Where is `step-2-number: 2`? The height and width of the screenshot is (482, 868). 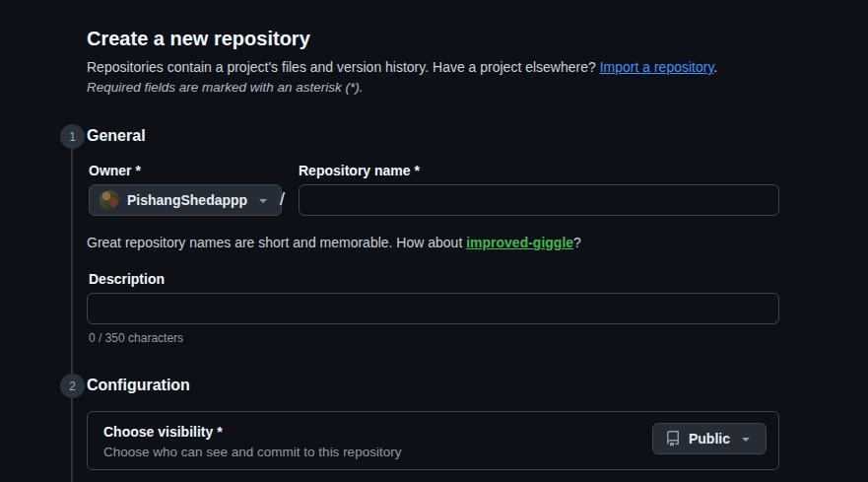
step-2-number: 2 is located at coordinates (73, 386).